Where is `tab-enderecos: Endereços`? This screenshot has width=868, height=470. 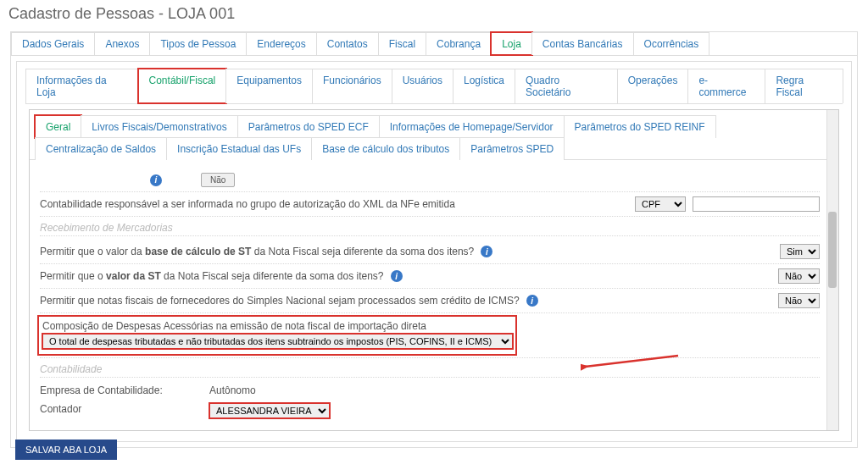 tab-enderecos: Endereços is located at coordinates (281, 44).